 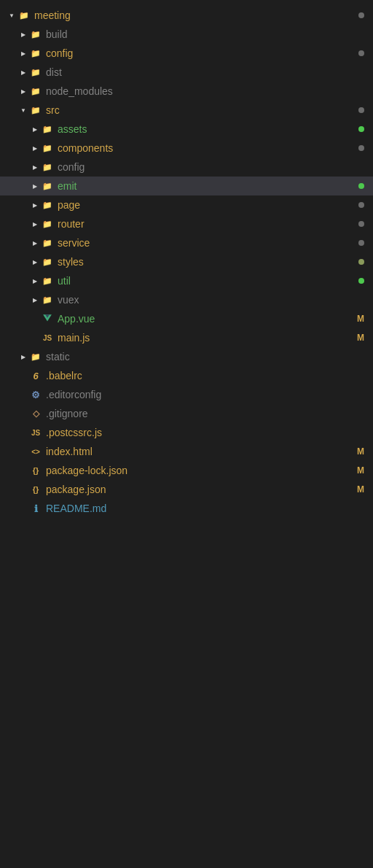 What do you see at coordinates (186, 91) in the screenshot?
I see `tree-item-node_modules: 📁node_modules` at bounding box center [186, 91].